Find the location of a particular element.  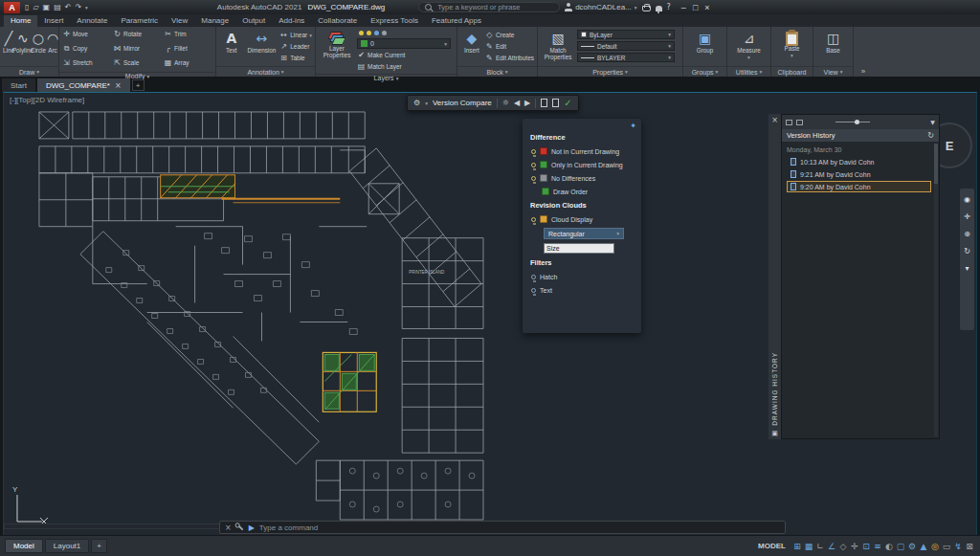

isodraft-icon: ◇ is located at coordinates (843, 546).